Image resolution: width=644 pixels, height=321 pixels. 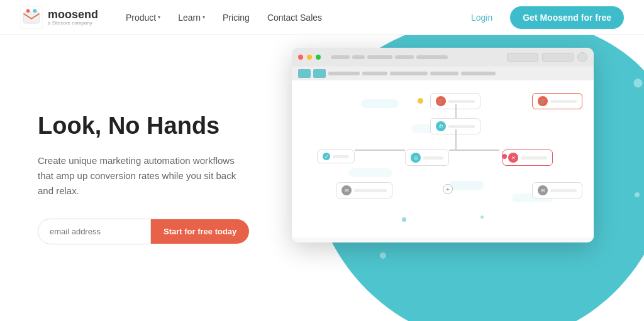 What do you see at coordinates (191, 18) in the screenshot?
I see `nav-item-learn: Learn ▾` at bounding box center [191, 18].